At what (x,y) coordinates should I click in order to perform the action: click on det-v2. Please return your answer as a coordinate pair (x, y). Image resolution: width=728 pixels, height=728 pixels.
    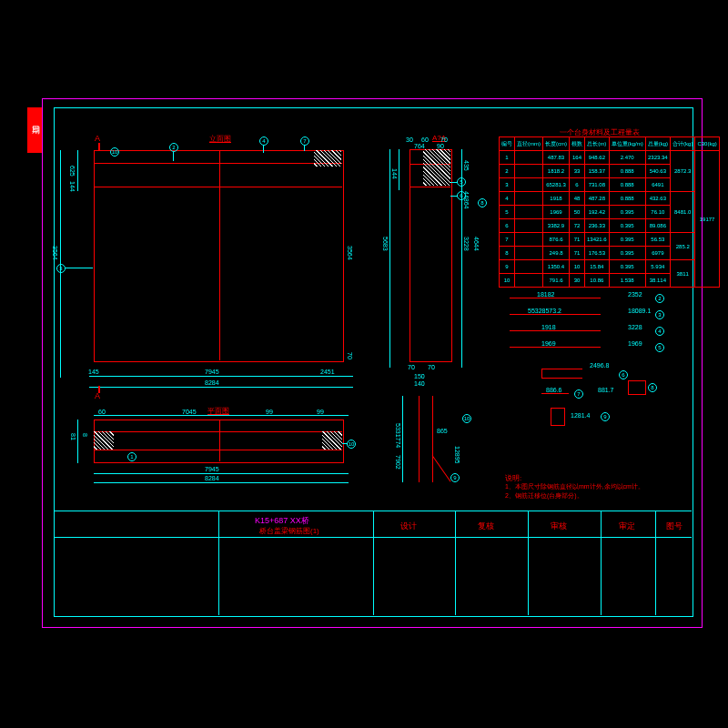
    Looking at the image, I should click on (433, 439).